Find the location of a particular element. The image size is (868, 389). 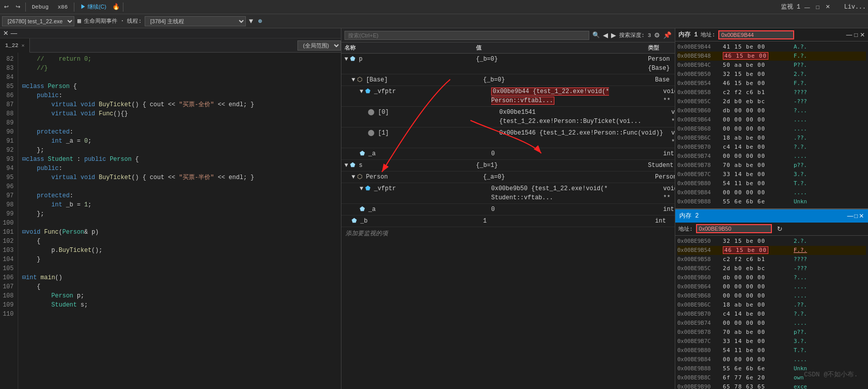

mem2-pane: 内存 2 — □ ✕ 地址: ↻ 0x00BE9B50 32 15 be 00 … is located at coordinates (772, 299).